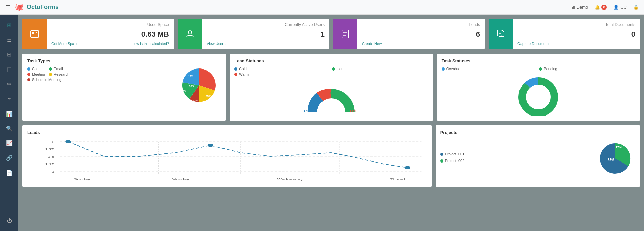  I want to click on sidebar-item-logout: ⏻, so click(9, 221).